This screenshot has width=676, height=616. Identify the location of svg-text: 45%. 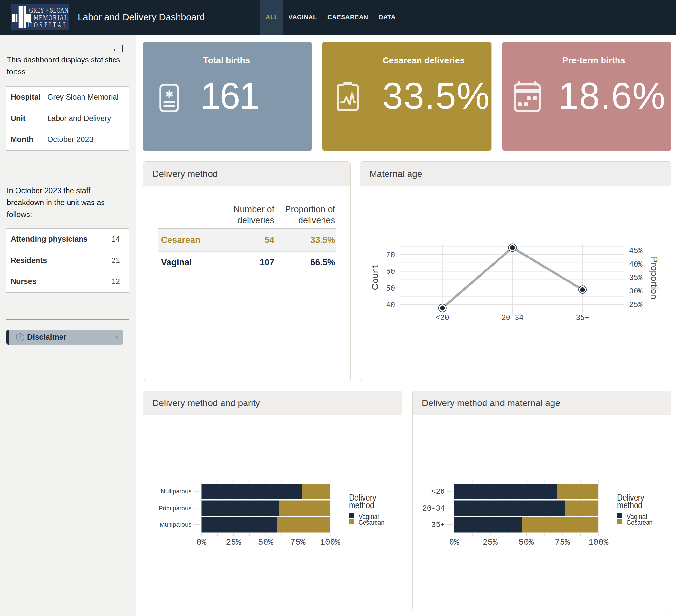
(636, 251).